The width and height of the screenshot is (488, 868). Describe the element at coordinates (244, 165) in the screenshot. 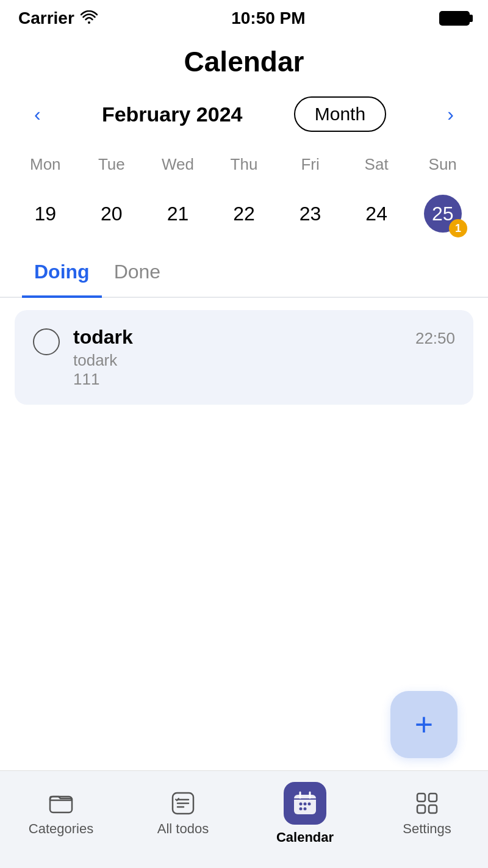

I see `day-header-thu: Thu` at that location.